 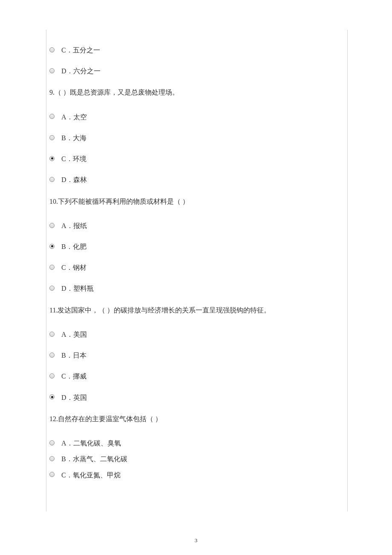 I want to click on option-label: B．大海, so click(x=74, y=138).